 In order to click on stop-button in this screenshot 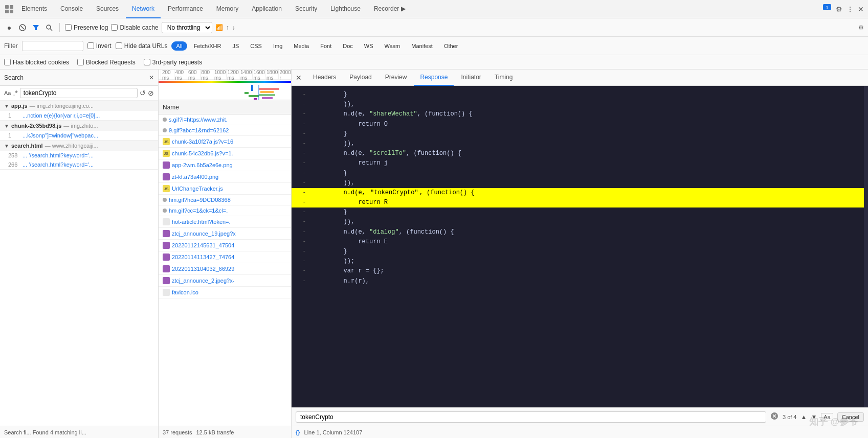, I will do `click(23, 28)`.